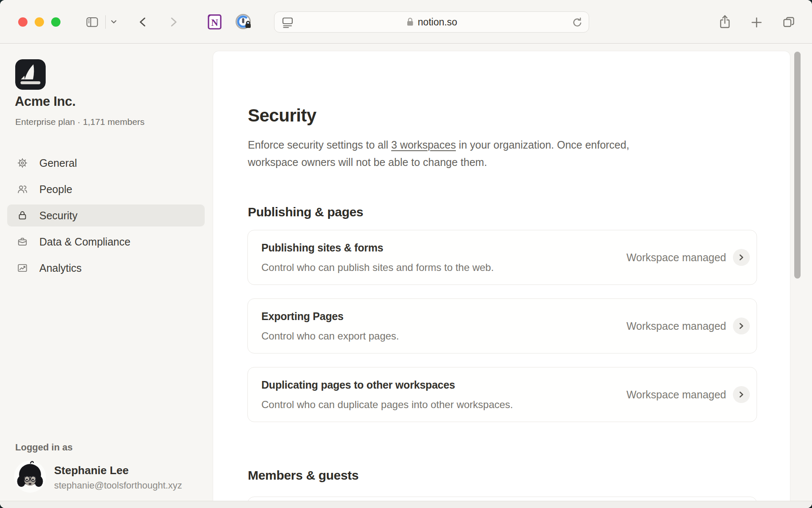 The height and width of the screenshot is (508, 812). What do you see at coordinates (387, 385) in the screenshot?
I see `card-title: Duplicating pages to other workspaces` at bounding box center [387, 385].